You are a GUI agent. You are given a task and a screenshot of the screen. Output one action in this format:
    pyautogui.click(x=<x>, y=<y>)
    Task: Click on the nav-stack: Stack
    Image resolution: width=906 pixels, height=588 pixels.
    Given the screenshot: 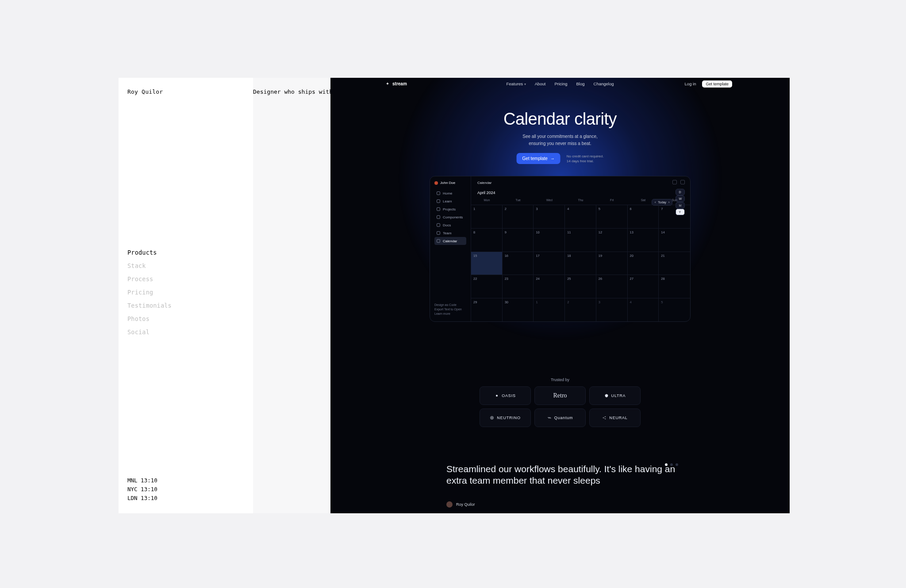 What is the action you would take?
    pyautogui.click(x=150, y=266)
    